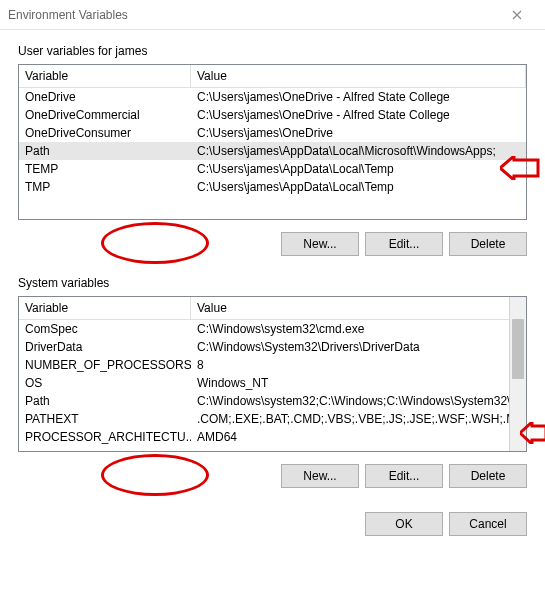 The height and width of the screenshot is (600, 545). Describe the element at coordinates (272, 115) in the screenshot. I see `table-row: OneDriveCommercialC:\Users\james\OneDriv…` at that location.